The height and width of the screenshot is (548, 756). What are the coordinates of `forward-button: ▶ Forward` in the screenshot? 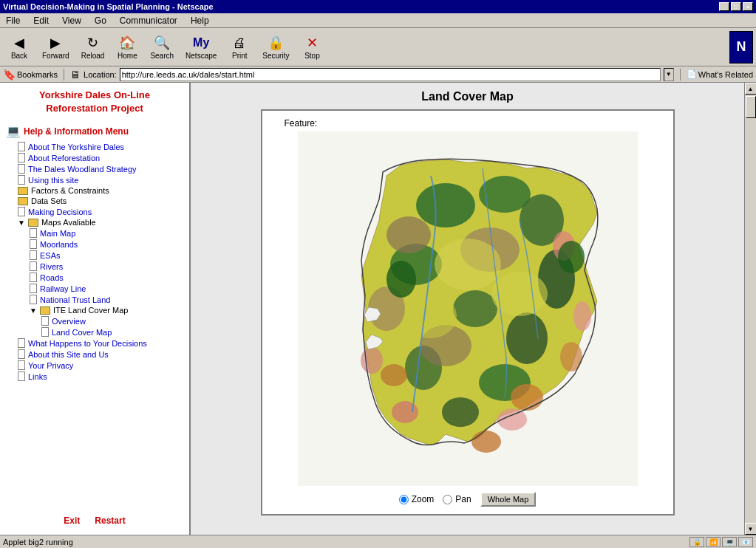 It's located at (56, 47).